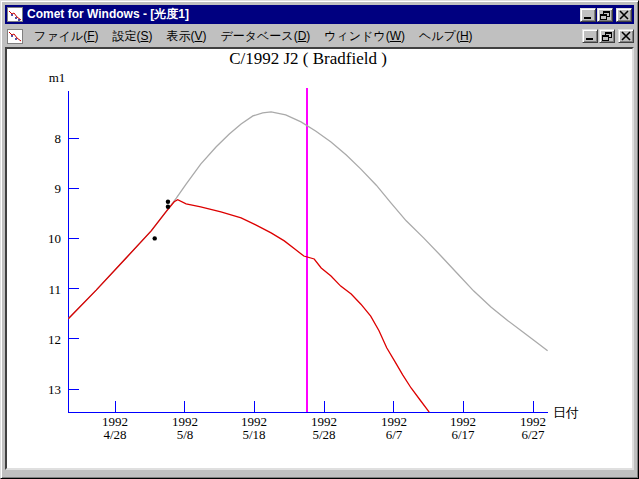 The width and height of the screenshot is (639, 479). What do you see at coordinates (626, 36) in the screenshot?
I see `child-close-button` at bounding box center [626, 36].